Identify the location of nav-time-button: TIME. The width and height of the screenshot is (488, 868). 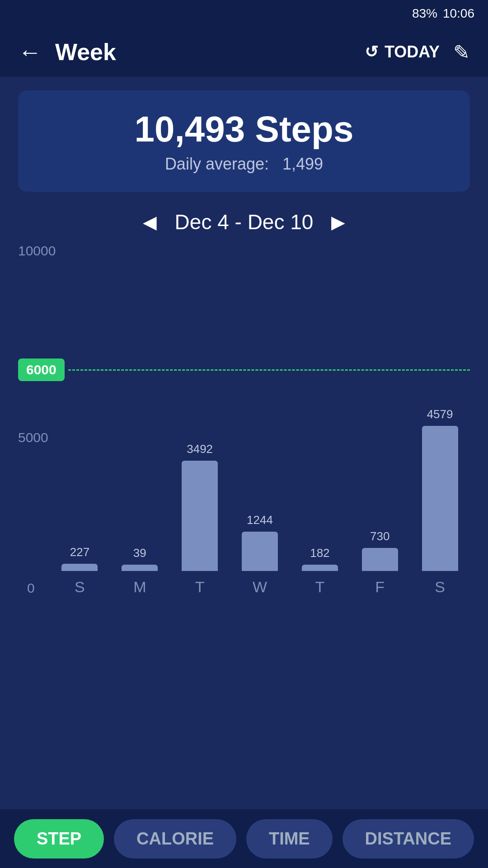
(289, 839).